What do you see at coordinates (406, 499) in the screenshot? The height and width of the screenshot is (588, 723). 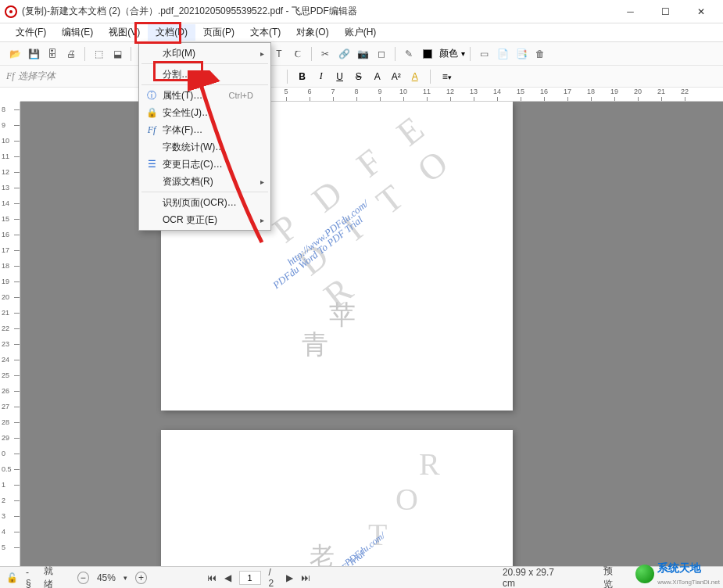 I see `watermark-o: O` at bounding box center [406, 499].